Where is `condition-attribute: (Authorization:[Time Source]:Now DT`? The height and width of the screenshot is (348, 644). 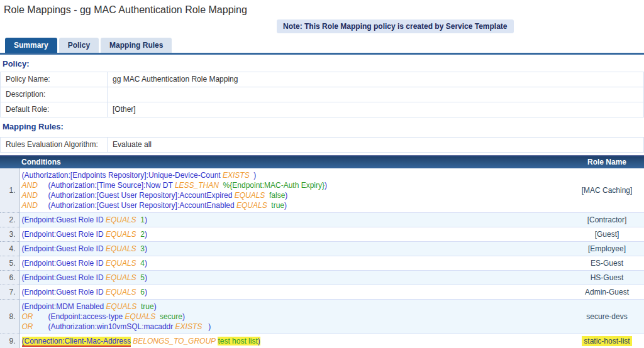
condition-attribute: (Authorization:[Time Source]:Now DT is located at coordinates (112, 185).